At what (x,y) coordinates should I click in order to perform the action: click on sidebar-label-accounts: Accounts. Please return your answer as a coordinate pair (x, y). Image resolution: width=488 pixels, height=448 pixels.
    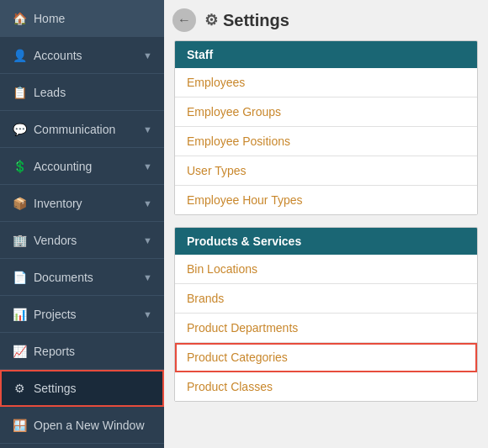
    Looking at the image, I should click on (58, 55).